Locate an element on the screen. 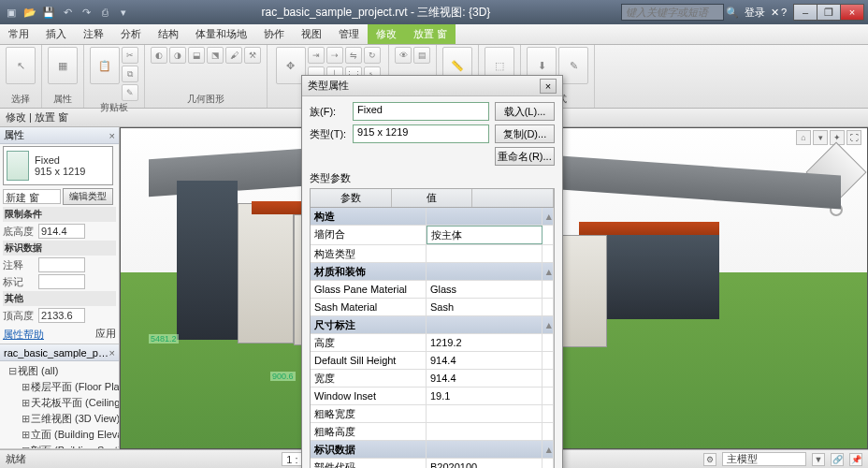  properties-icon: ▦ is located at coordinates (63, 66).